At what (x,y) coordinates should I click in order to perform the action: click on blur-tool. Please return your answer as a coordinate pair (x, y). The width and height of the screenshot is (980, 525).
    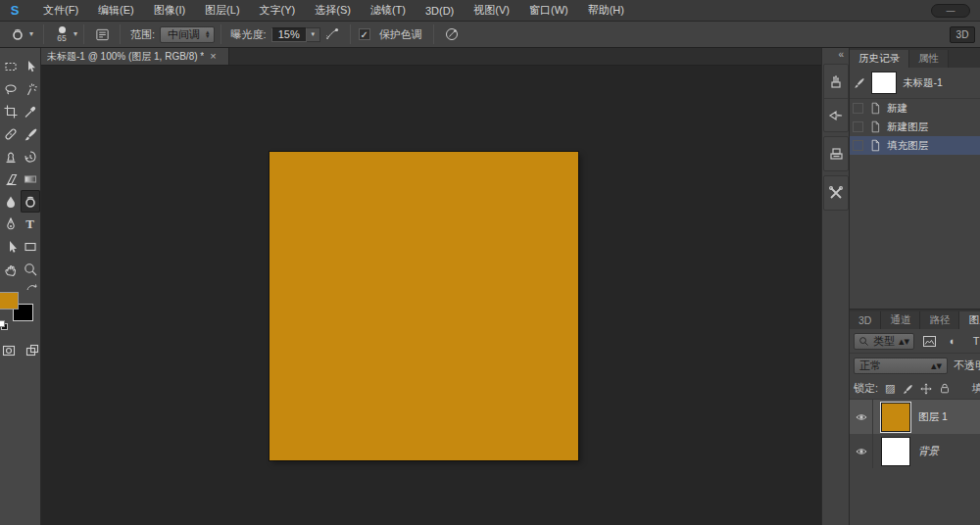
    Looking at the image, I should click on (11, 202).